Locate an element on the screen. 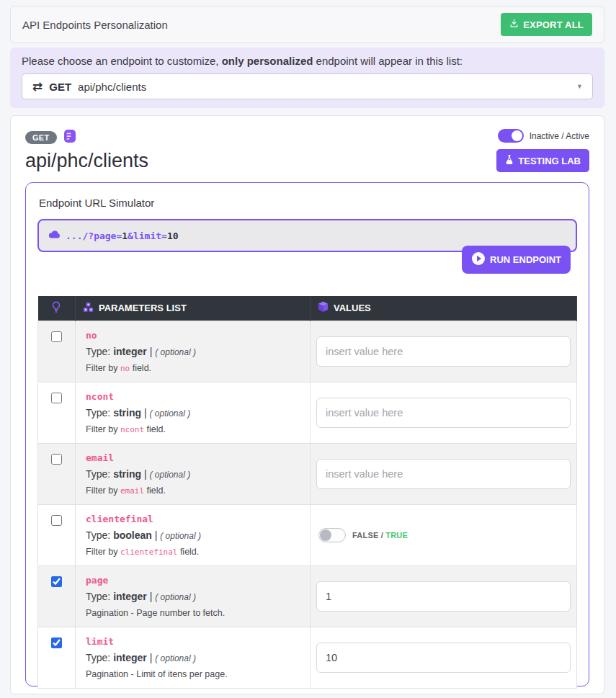 Image resolution: width=616 pixels, height=698 pixels. value-cell: FALSE / TRUE is located at coordinates (444, 534).